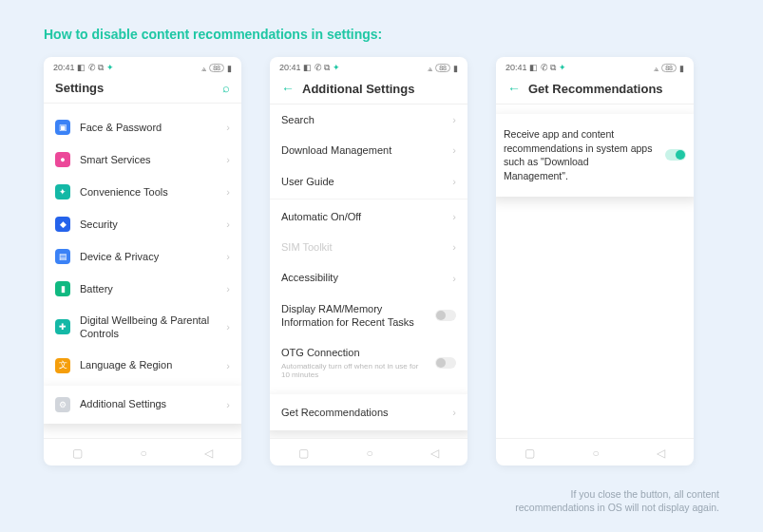 The width and height of the screenshot is (763, 532). What do you see at coordinates (143, 256) in the screenshot?
I see `list-item: ▤Device & Privacy›` at bounding box center [143, 256].